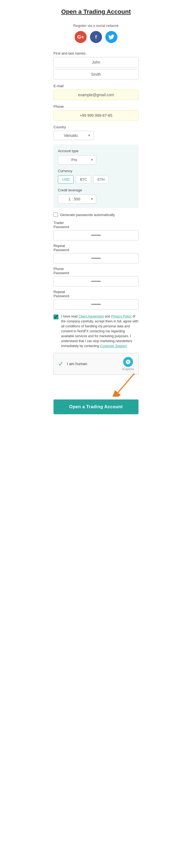 This screenshot has height=868, width=192. I want to click on captcha-box: ✓ I am human hCaptcha, so click(96, 364).